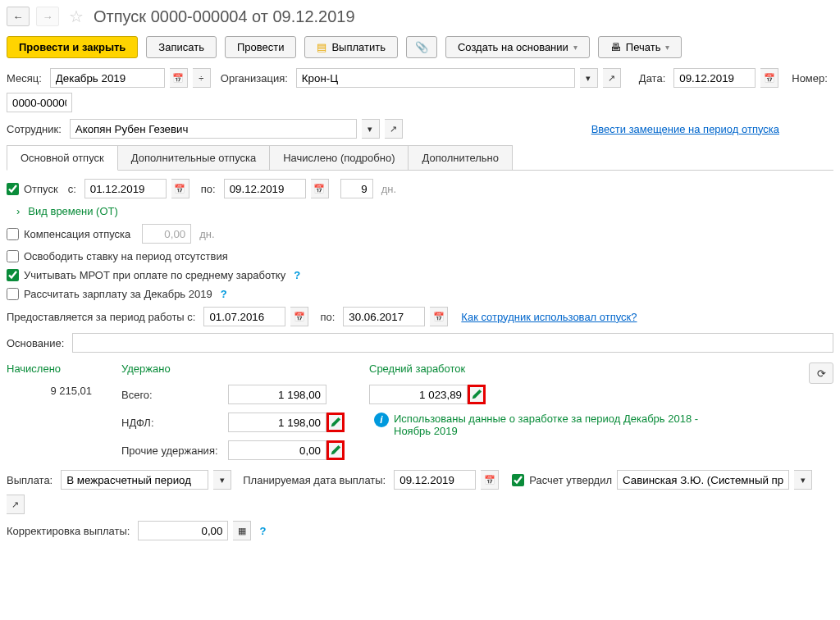  What do you see at coordinates (208, 189) in the screenshot?
I see `to-label: по:` at bounding box center [208, 189].